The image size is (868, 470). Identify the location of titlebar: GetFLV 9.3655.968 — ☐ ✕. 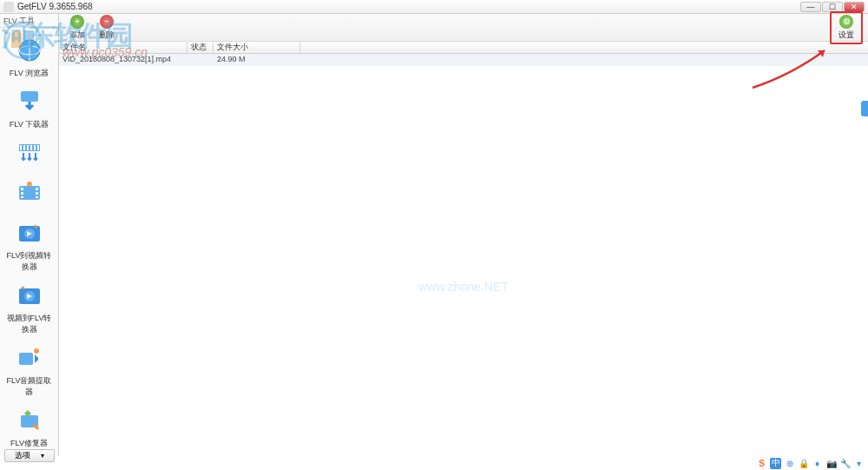
(434, 7).